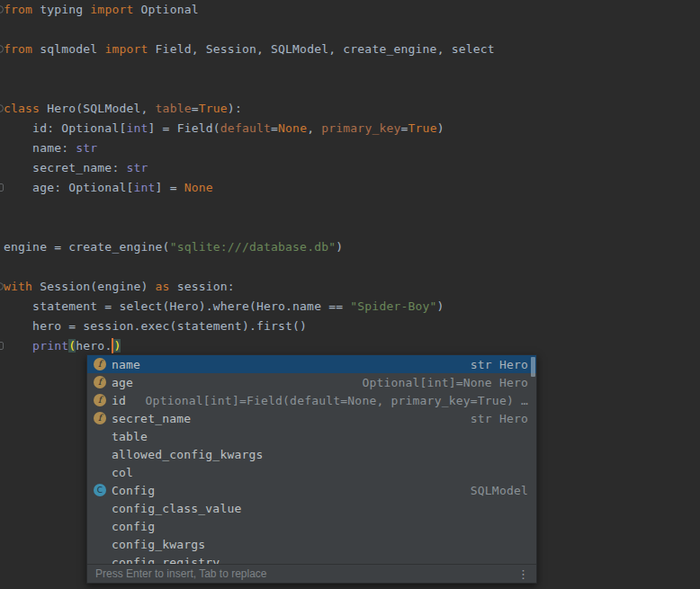 The height and width of the screenshot is (589, 700). Describe the element at coordinates (311, 558) in the screenshot. I see `completion-item-config_registry: config_registry` at that location.